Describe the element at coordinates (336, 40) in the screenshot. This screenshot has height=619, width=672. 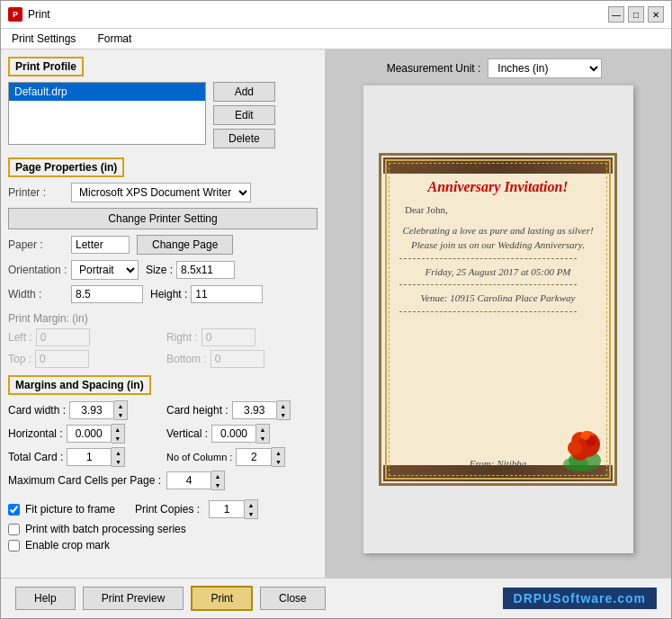
I see `menu-bar: Print Settings Format` at that location.